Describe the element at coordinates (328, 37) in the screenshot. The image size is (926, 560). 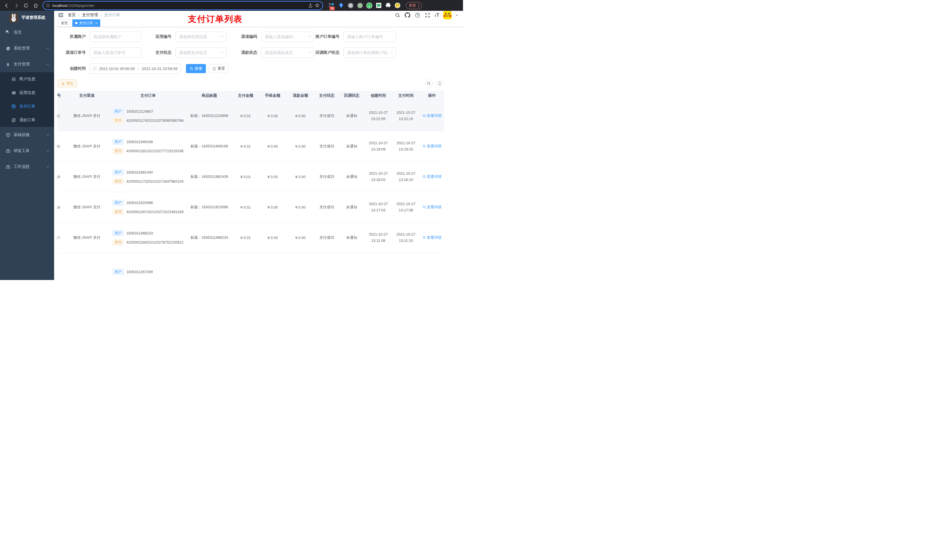
I see `merchant-order-label: 商户订单编号` at that location.